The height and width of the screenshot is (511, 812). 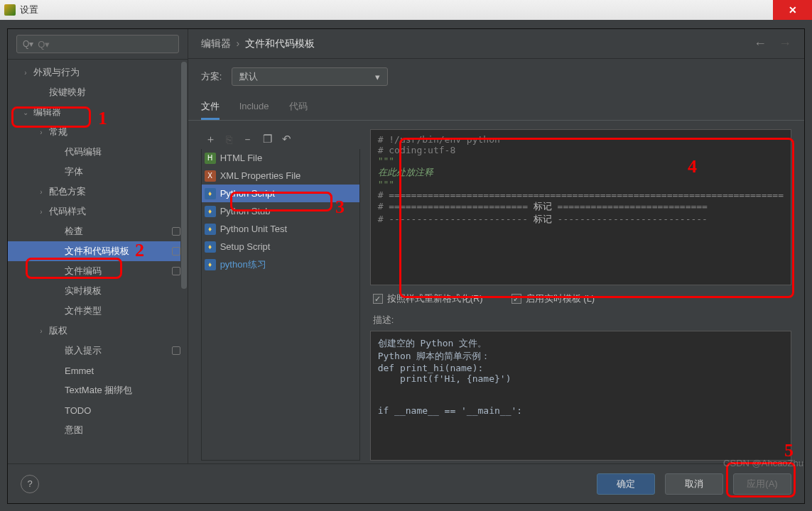 I want to click on template-item: HHTML File, so click(x=281, y=158).